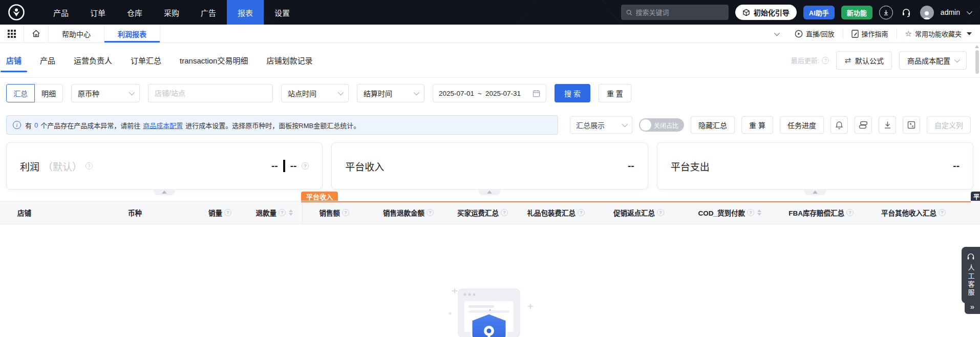 The width and height of the screenshot is (980, 337). I want to click on user-menu-chevron-icon, so click(970, 11).